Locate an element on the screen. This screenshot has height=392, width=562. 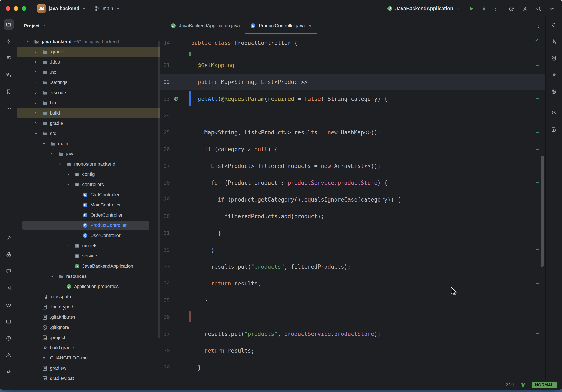
line-number: 27 is located at coordinates (165, 166).